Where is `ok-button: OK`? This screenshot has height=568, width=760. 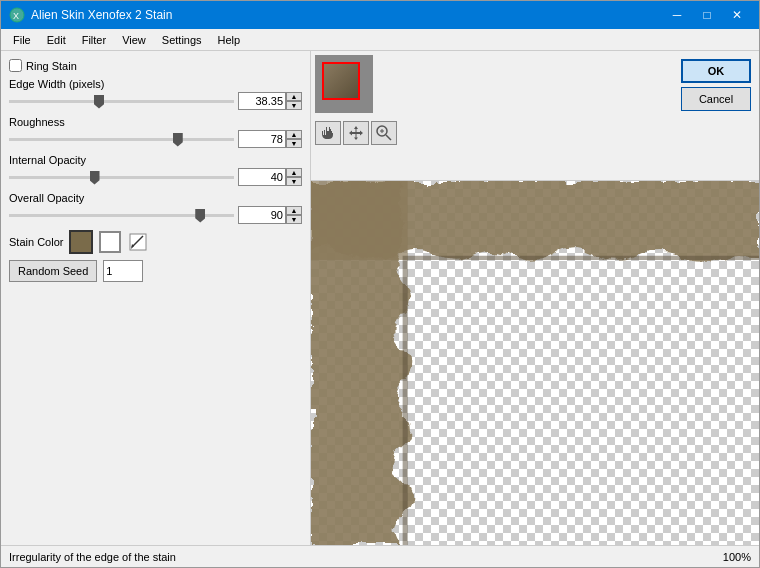 ok-button: OK is located at coordinates (716, 71).